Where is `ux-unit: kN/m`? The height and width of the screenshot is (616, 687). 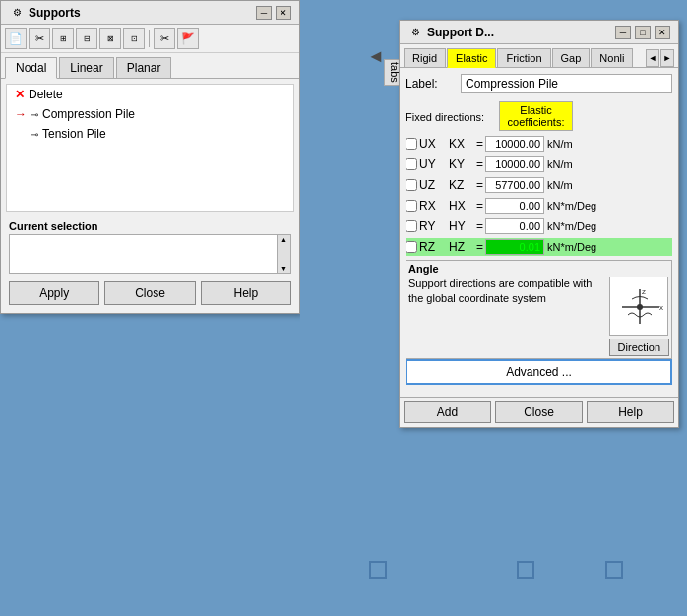 ux-unit: kN/m is located at coordinates (569, 144).